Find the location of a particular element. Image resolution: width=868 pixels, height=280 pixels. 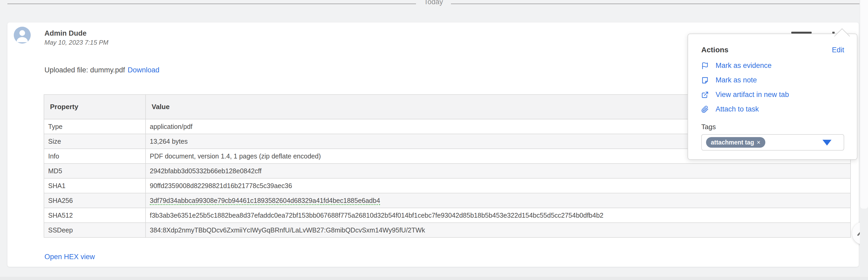

property-cell: MD5 is located at coordinates (95, 171).